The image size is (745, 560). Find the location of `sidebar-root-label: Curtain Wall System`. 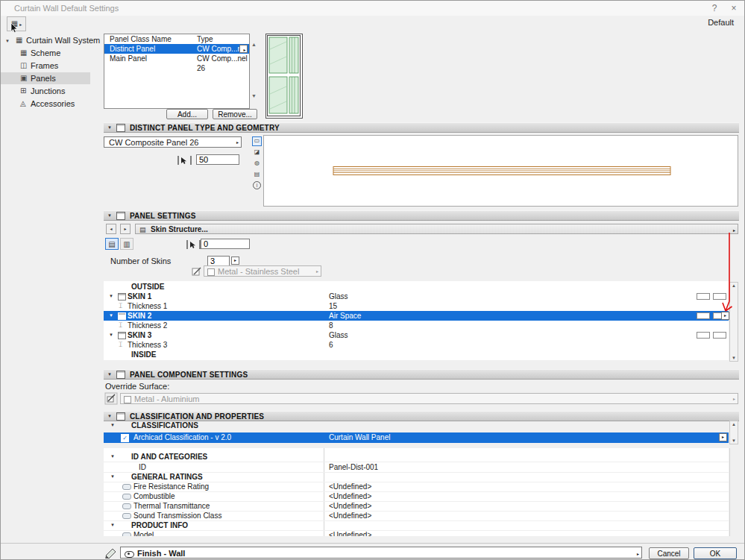

sidebar-root-label: Curtain Wall System is located at coordinates (63, 40).